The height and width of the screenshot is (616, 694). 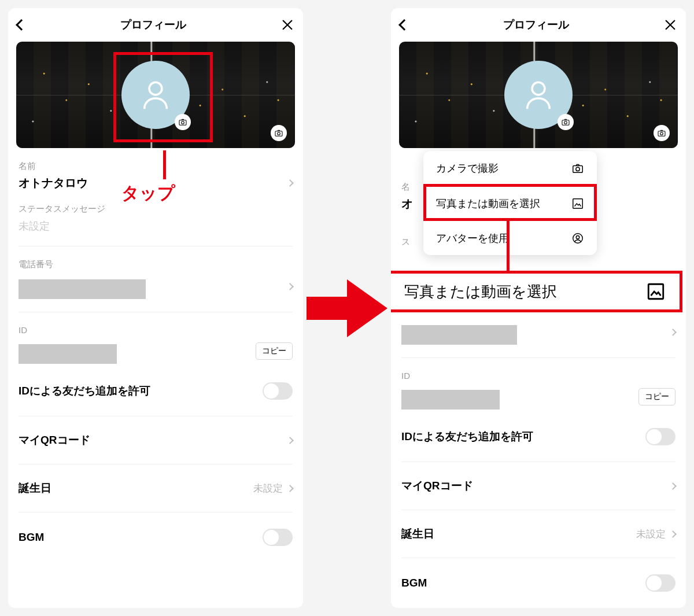 What do you see at coordinates (510, 238) in the screenshot?
I see `popup-avatar-option: アバターを使用` at bounding box center [510, 238].